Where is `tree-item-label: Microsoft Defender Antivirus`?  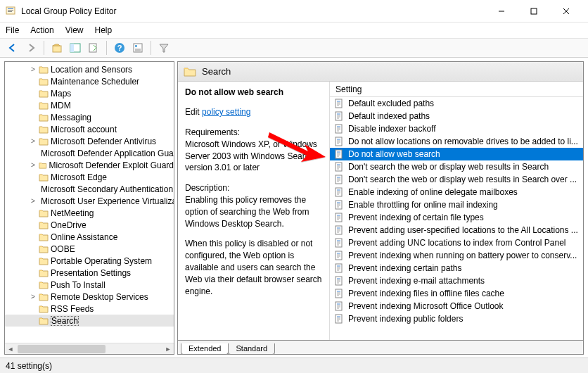 tree-item-label: Microsoft Defender Antivirus is located at coordinates (103, 141).